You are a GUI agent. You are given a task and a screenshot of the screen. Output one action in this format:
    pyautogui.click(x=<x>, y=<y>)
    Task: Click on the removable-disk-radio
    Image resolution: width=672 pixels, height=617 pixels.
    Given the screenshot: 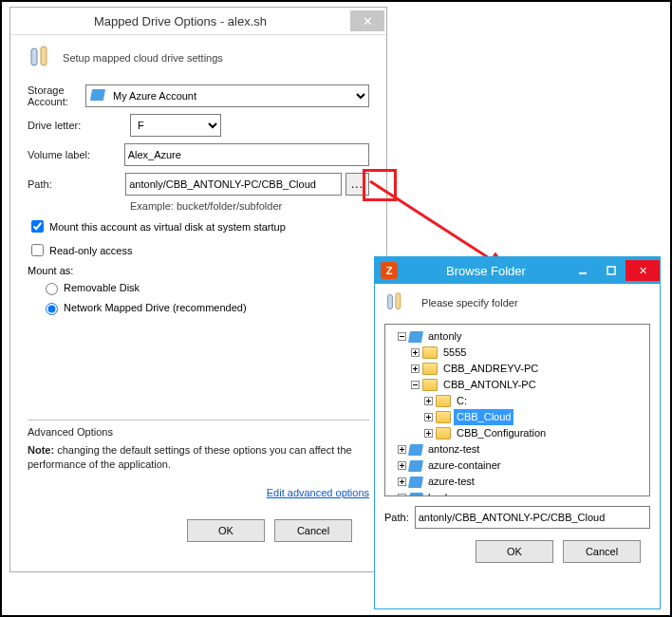 What is the action you would take?
    pyautogui.click(x=51, y=289)
    